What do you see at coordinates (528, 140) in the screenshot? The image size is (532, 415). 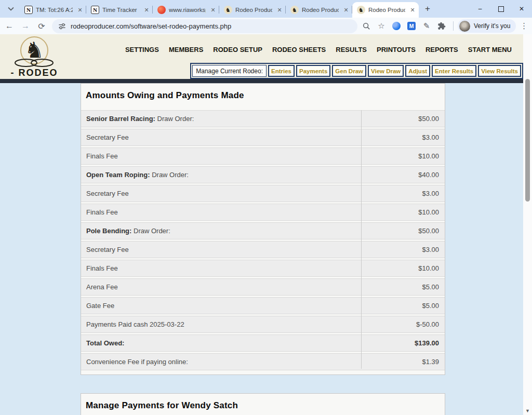 I see `scrollbar-thumb` at bounding box center [528, 140].